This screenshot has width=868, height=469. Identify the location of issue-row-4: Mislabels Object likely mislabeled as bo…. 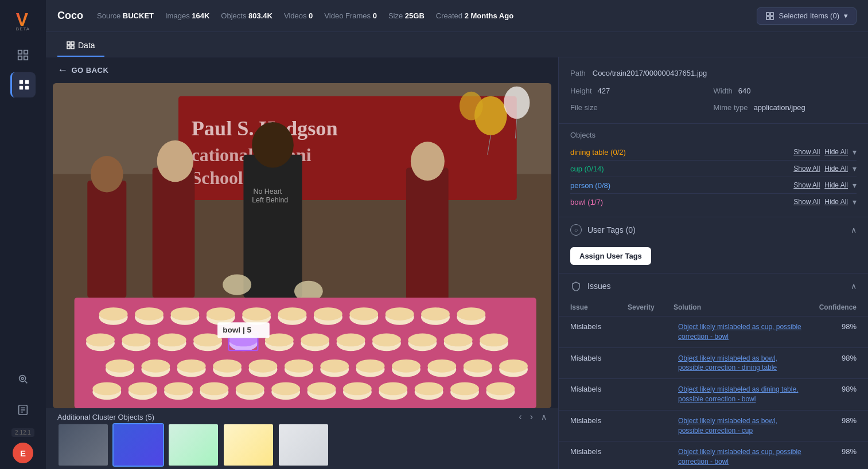
(714, 425).